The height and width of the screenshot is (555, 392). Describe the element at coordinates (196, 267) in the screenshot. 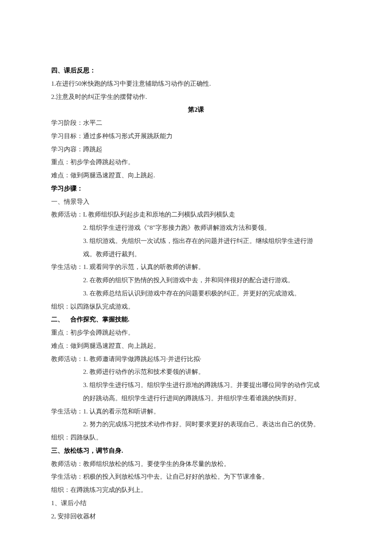

I see `student-activity-1: 学生活动：1. 观看同学的示范，认真的听教师的讲解。` at that location.